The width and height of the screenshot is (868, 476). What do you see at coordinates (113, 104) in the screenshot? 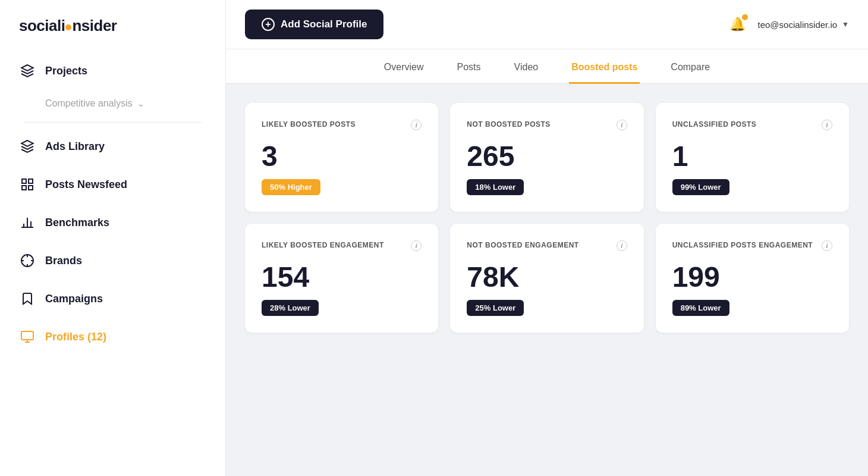
I see `sidebar-item-competitive: Competitive analysis ⌄` at bounding box center [113, 104].